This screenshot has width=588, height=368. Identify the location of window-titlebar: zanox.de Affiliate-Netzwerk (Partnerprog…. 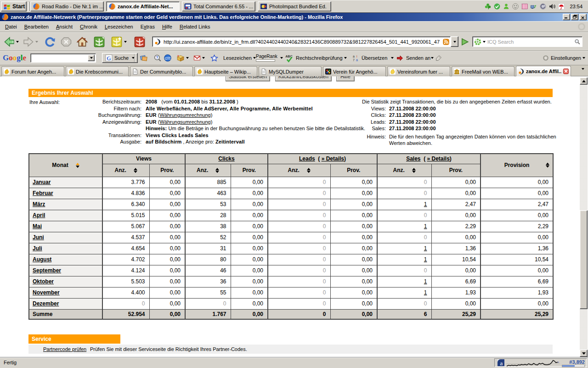
(294, 17).